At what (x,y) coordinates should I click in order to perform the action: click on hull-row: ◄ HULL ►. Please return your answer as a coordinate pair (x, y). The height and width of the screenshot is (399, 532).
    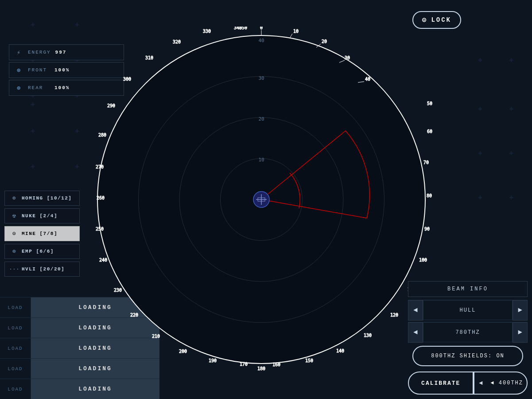
    Looking at the image, I should click on (468, 310).